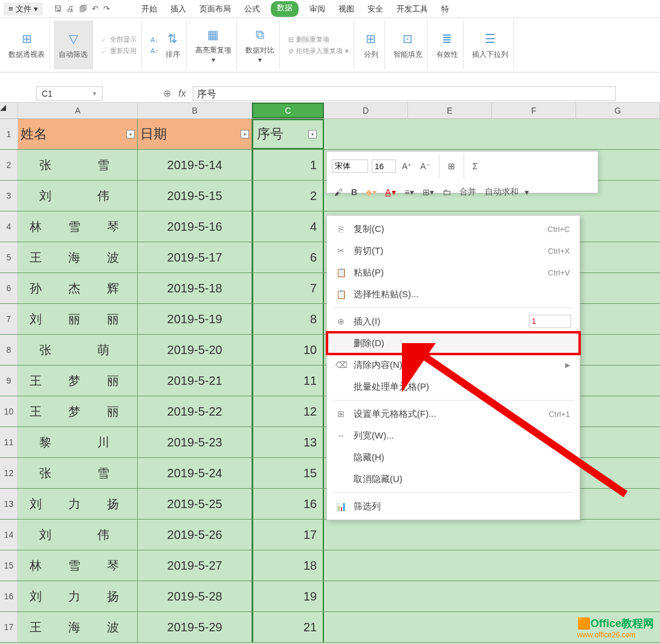  Describe the element at coordinates (9, 473) in the screenshot. I see `row-header: 12` at that location.